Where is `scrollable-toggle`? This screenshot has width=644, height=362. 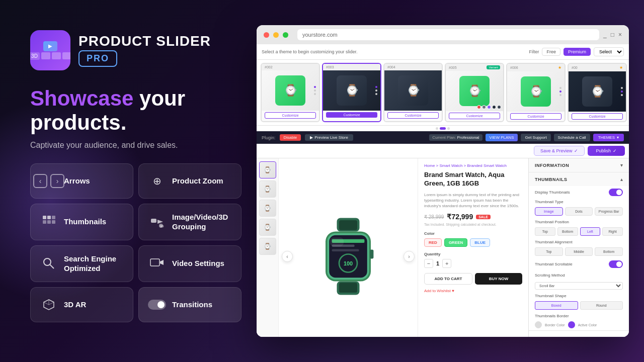 scrollable-toggle is located at coordinates (616, 264).